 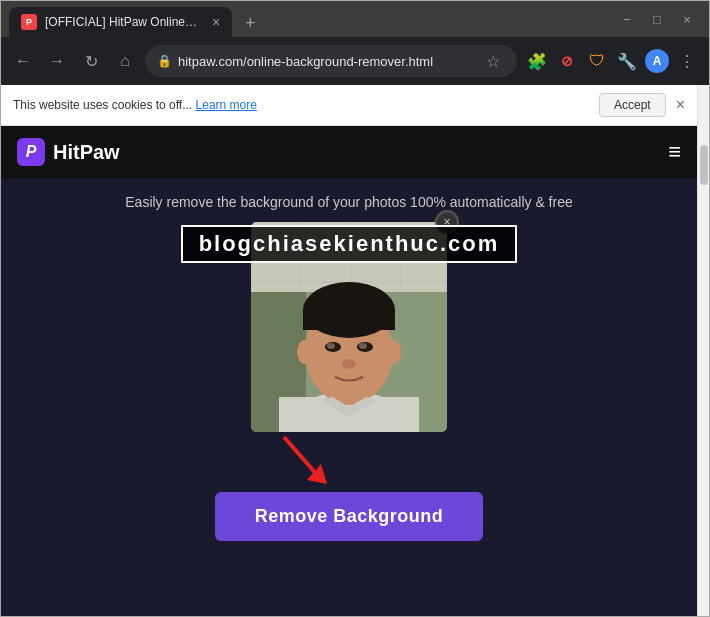 I want to click on refresh-button: ↻, so click(x=91, y=61).